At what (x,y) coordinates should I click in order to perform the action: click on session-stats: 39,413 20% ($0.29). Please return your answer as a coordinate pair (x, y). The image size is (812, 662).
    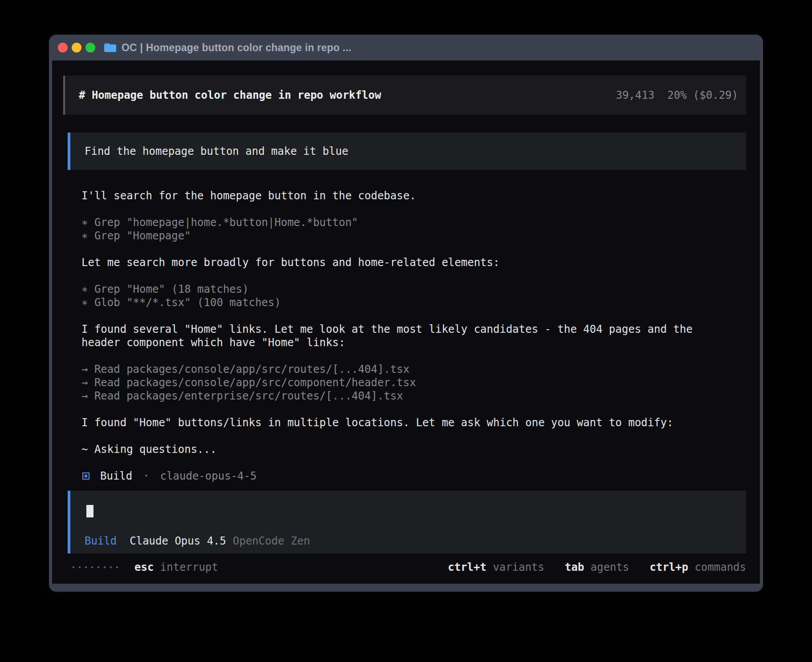
    Looking at the image, I should click on (677, 95).